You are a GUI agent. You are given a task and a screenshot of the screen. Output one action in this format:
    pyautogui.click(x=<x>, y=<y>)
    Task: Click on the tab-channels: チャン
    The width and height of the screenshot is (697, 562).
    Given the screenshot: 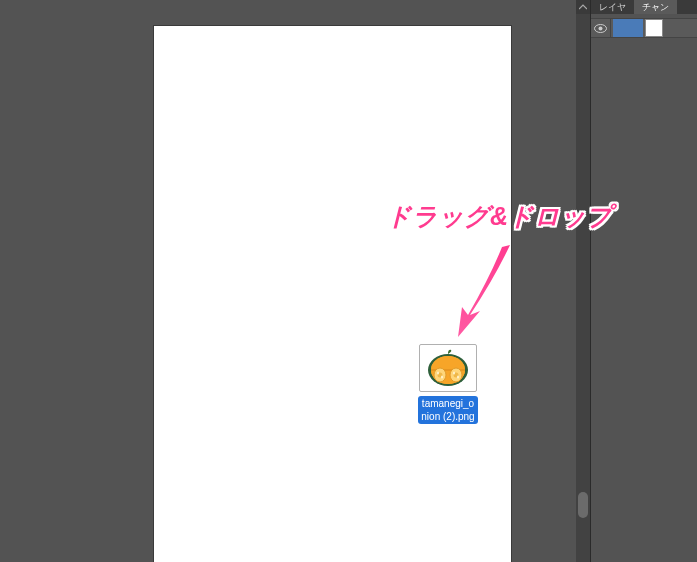 What is the action you would take?
    pyautogui.click(x=656, y=7)
    